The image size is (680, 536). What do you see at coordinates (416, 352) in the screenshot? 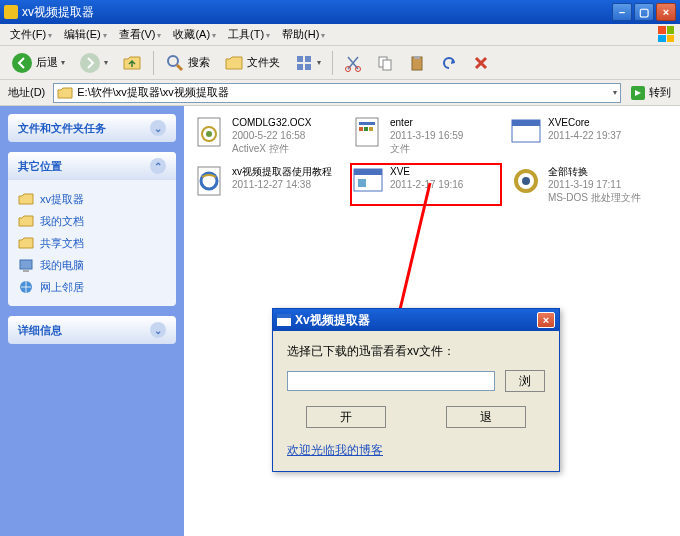
I see `dialog-label: 选择已下载的迅雷看看xv文件：` at bounding box center [416, 352].